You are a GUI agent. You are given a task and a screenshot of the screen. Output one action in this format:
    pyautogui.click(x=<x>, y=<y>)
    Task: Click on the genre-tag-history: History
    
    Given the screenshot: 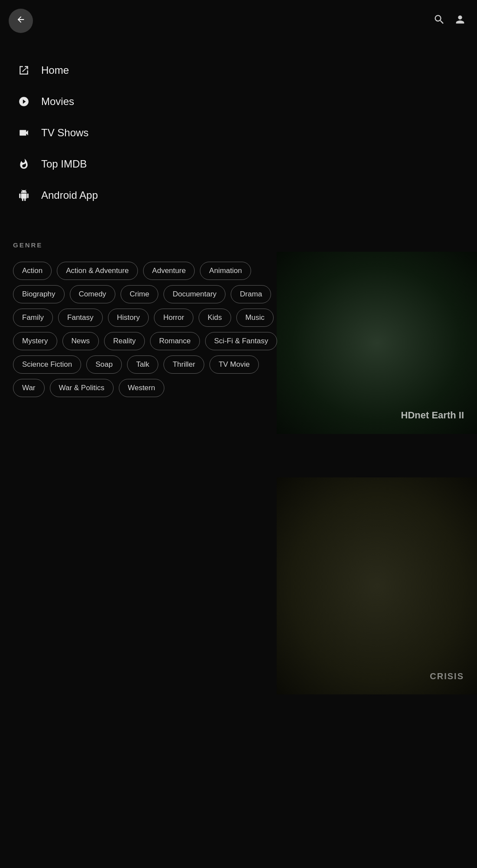 What is the action you would take?
    pyautogui.click(x=128, y=318)
    